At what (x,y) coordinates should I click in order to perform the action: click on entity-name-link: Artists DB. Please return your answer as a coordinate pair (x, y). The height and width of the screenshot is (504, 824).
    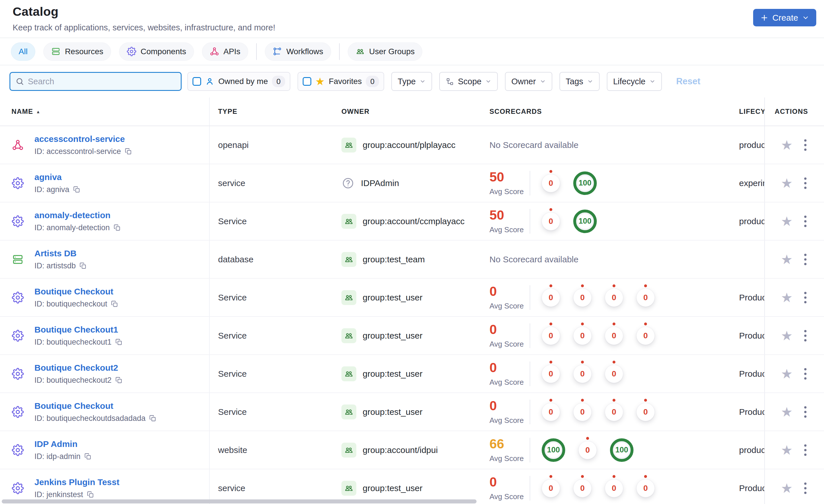
    Looking at the image, I should click on (61, 253).